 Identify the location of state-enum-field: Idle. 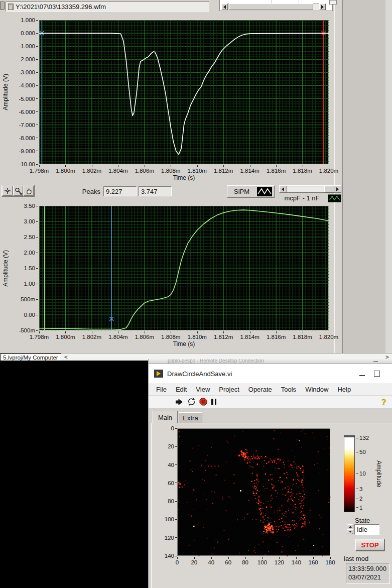
(367, 529).